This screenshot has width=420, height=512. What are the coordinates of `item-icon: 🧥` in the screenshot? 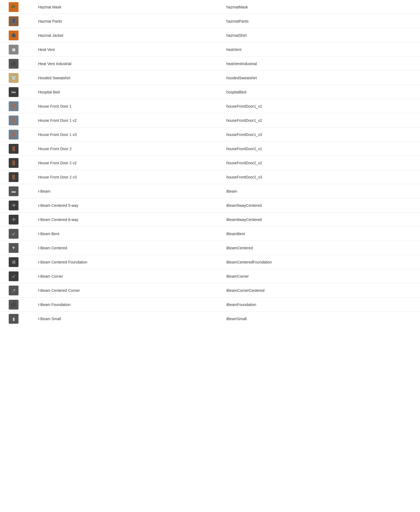 It's located at (14, 35).